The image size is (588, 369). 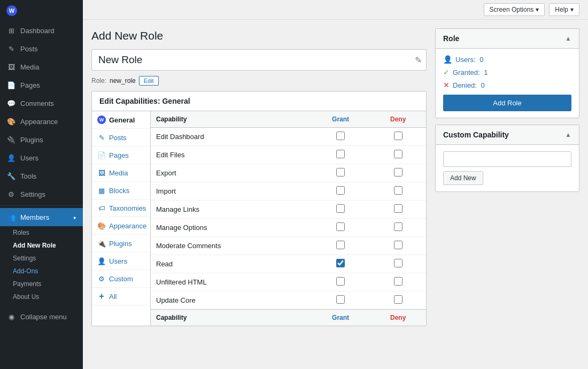 What do you see at coordinates (514, 10) in the screenshot?
I see `screen-options-button: Screen Options ▾` at bounding box center [514, 10].